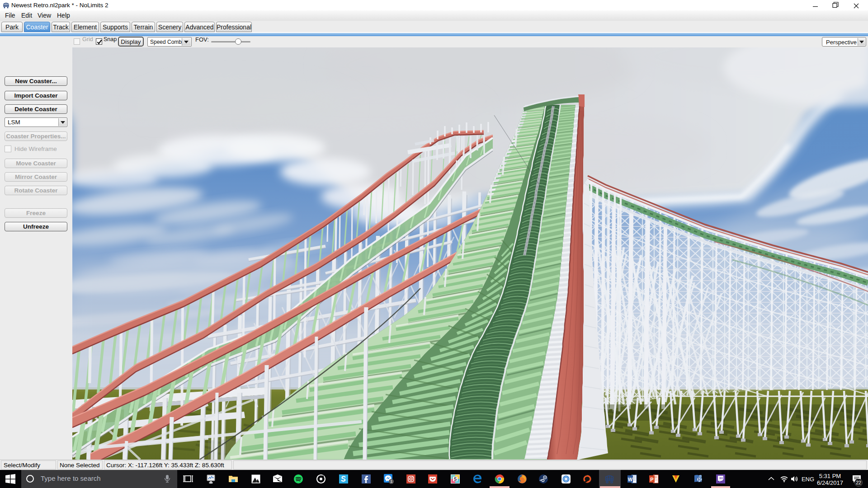  I want to click on svg-text: R, so click(699, 480).